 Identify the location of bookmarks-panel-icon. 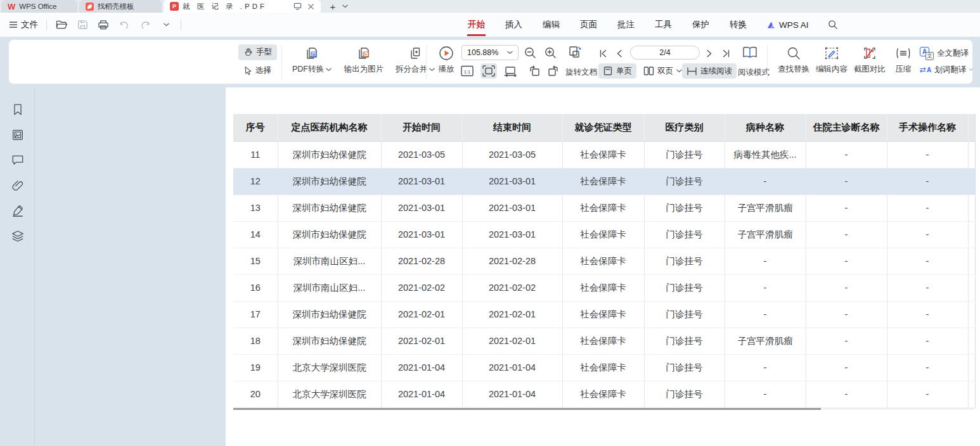
(18, 110).